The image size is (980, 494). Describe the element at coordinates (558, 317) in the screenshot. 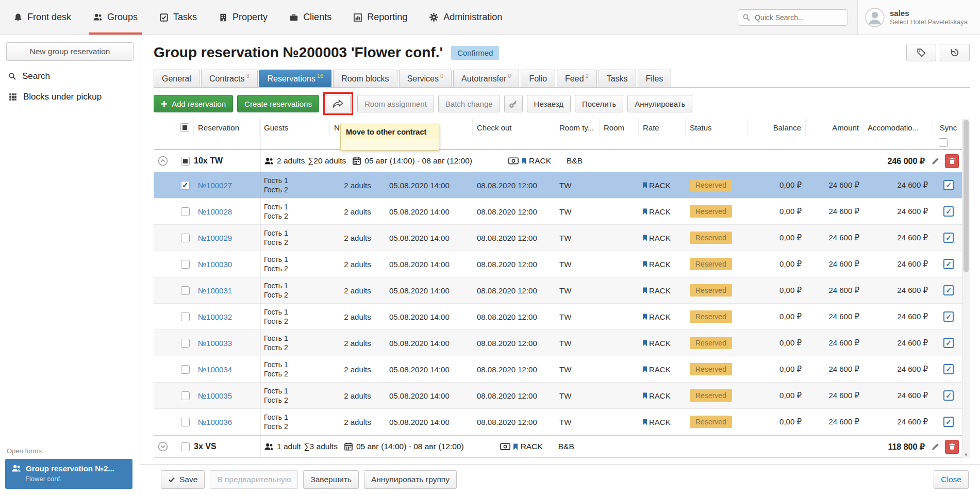

I see `table-row: №100032Гость 1Гость 22 adults05.08.2020 …` at that location.